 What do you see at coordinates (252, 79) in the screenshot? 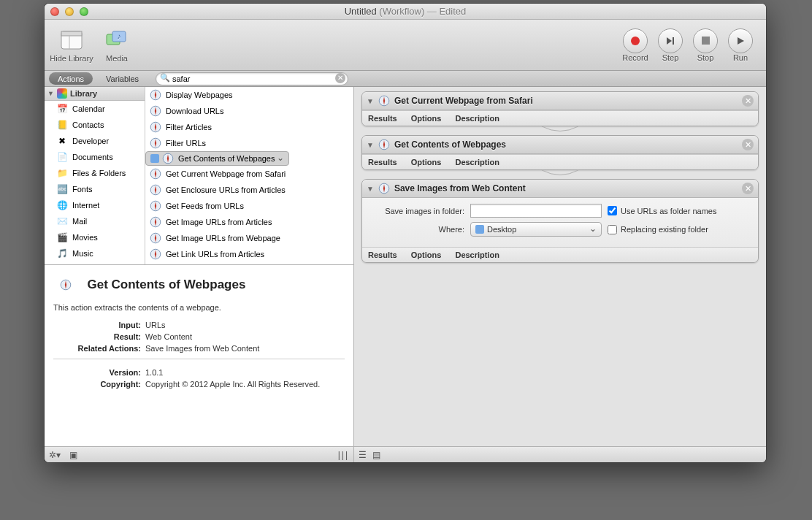
I see `search-input` at bounding box center [252, 79].